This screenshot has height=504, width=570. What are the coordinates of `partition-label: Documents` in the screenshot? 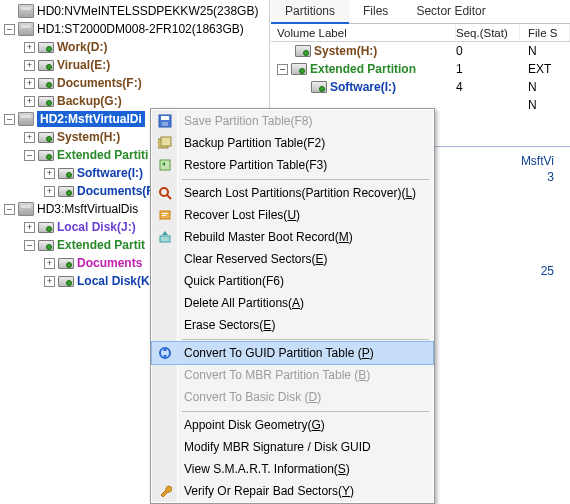 It's located at (110, 263).